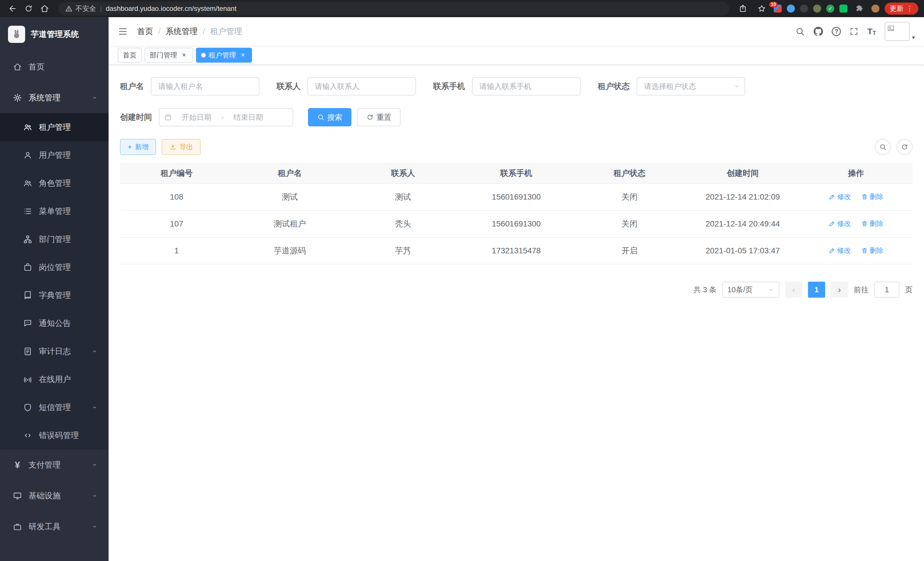  What do you see at coordinates (190, 32) in the screenshot?
I see `breadcrumb: 首页 / 系统管理 / 租户管理` at bounding box center [190, 32].